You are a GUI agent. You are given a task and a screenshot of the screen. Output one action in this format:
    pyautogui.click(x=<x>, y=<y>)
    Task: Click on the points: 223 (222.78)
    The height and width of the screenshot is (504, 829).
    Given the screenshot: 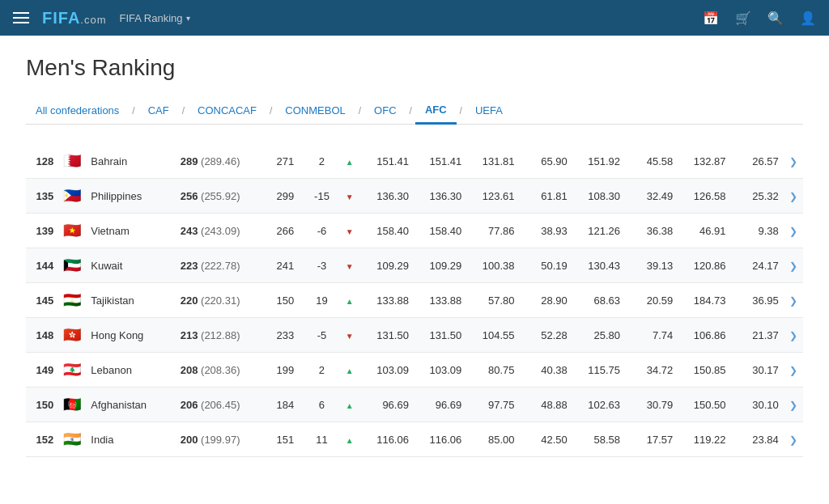 What is the action you would take?
    pyautogui.click(x=220, y=265)
    